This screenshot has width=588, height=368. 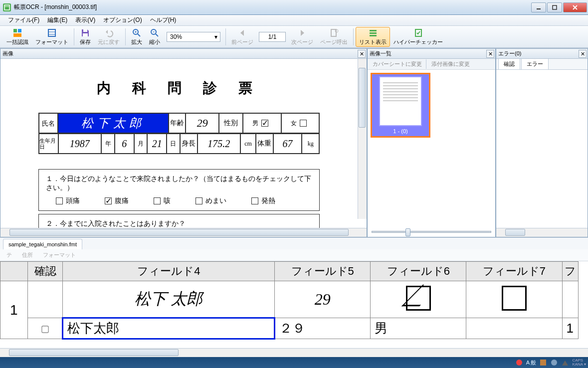 What do you see at coordinates (14, 310) in the screenshot?
I see `row-number: 1` at bounding box center [14, 310].